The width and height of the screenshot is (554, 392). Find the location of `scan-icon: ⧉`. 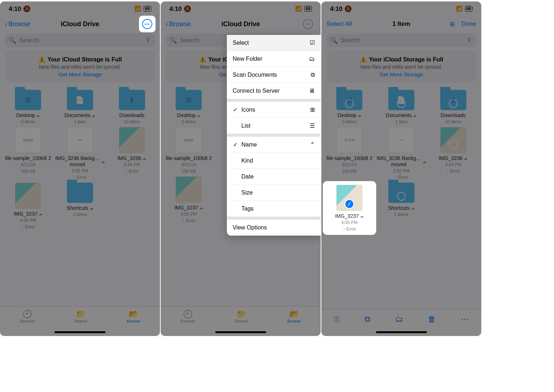

scan-icon: ⧉ is located at coordinates (313, 75).